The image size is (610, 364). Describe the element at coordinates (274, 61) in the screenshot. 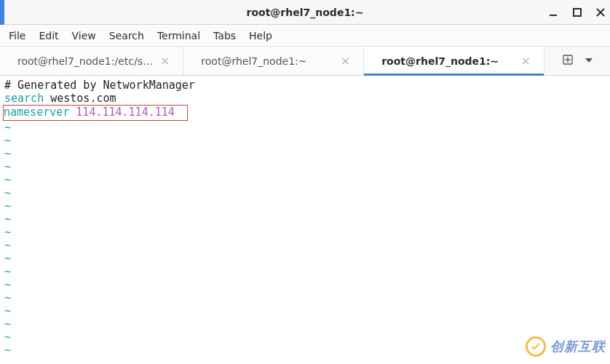

I see `tab-2: root@rhel7_node1:~ ×` at that location.